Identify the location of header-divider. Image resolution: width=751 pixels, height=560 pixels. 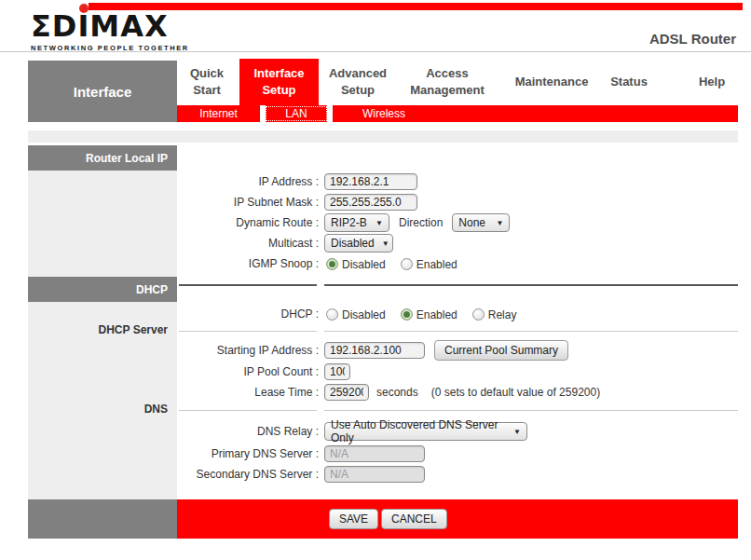
(376, 52).